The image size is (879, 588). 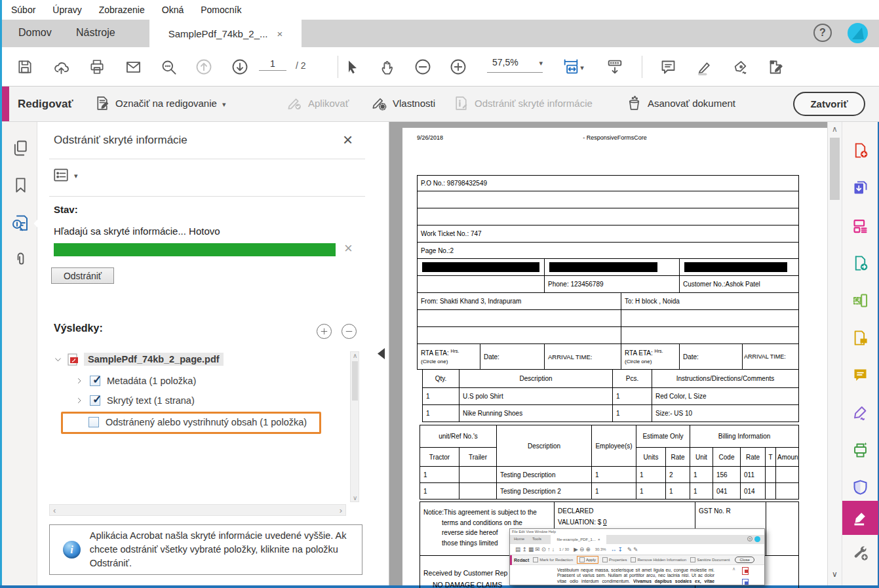 I want to click on zoom-level-dropdown: 57,5%, so click(x=515, y=64).